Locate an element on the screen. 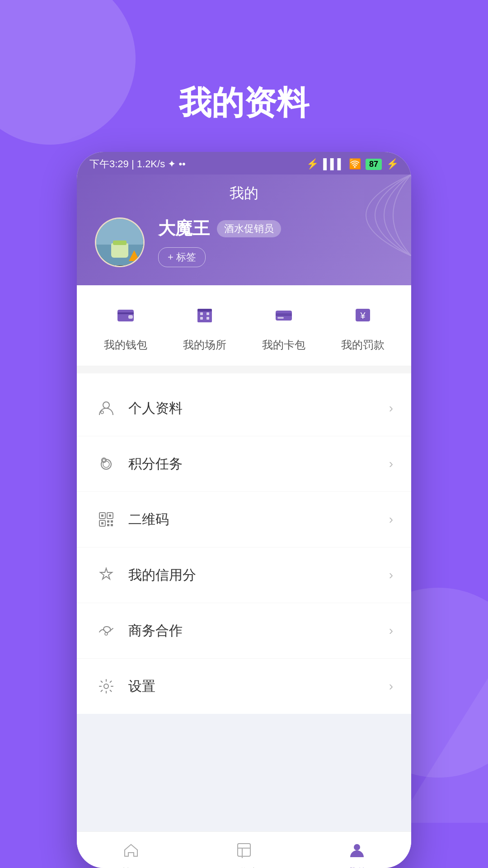  menu-item-qrcode: 二维码 › is located at coordinates (244, 520).